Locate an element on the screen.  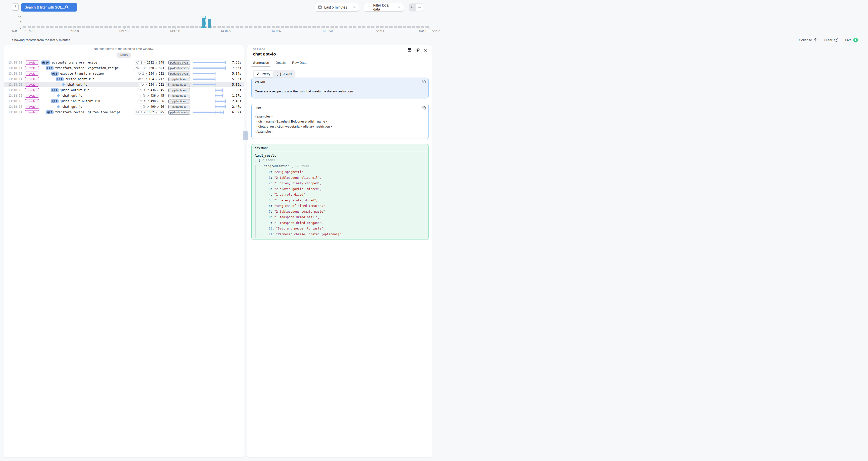
row-tree-area: 16evaluate transform_recipe is located at coordinates (86, 63).